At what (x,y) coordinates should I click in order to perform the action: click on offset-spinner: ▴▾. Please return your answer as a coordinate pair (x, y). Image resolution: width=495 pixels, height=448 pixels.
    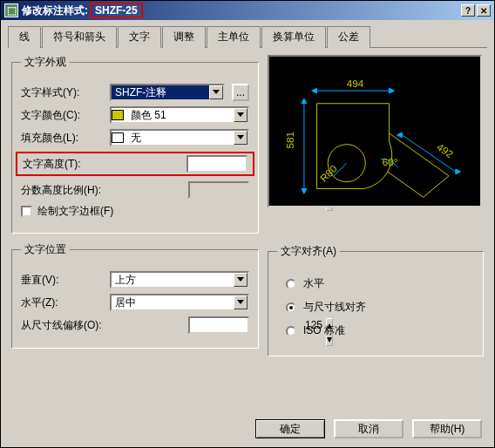
    Looking at the image, I should click on (219, 325).